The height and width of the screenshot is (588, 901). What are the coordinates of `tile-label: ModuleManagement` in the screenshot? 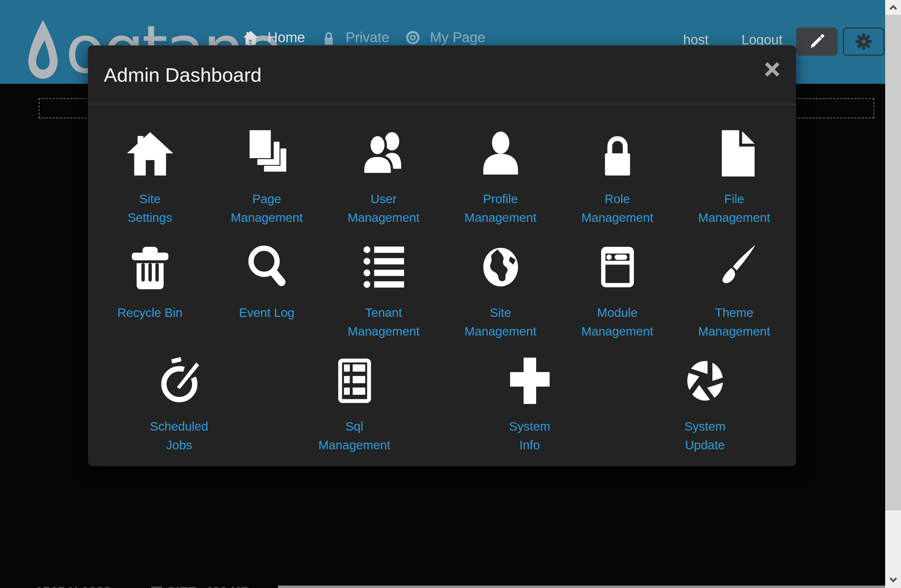 It's located at (617, 322).